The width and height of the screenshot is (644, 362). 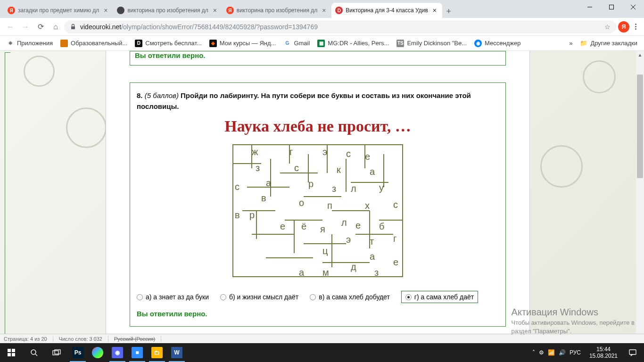 What do you see at coordinates (11, 353) in the screenshot?
I see `start-button` at bounding box center [11, 353].